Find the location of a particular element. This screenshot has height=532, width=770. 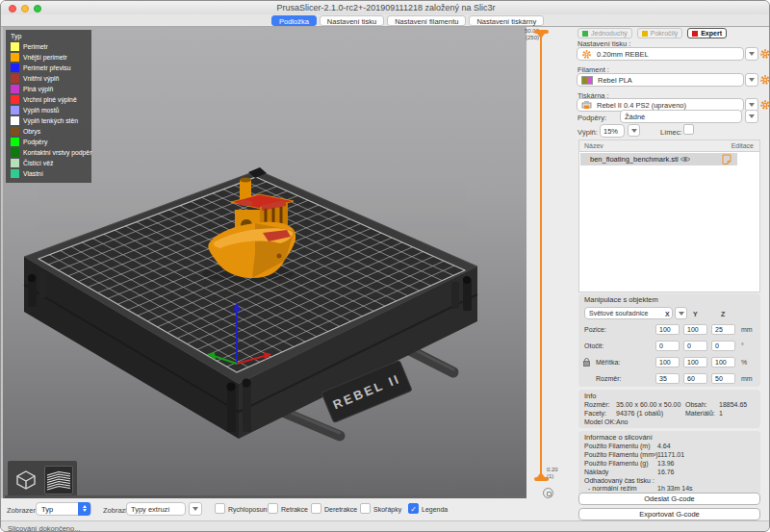

tab-2: Nastavení filamentu is located at coordinates (426, 21).